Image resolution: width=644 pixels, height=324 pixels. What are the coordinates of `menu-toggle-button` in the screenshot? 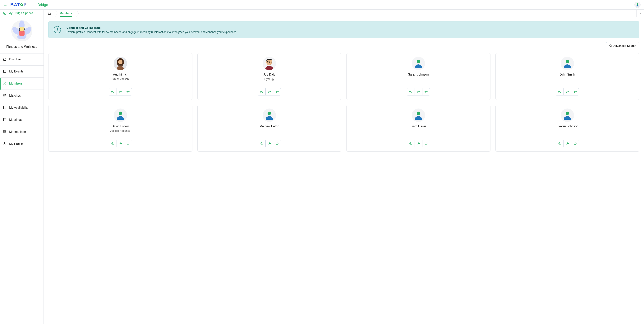 It's located at (5, 5).